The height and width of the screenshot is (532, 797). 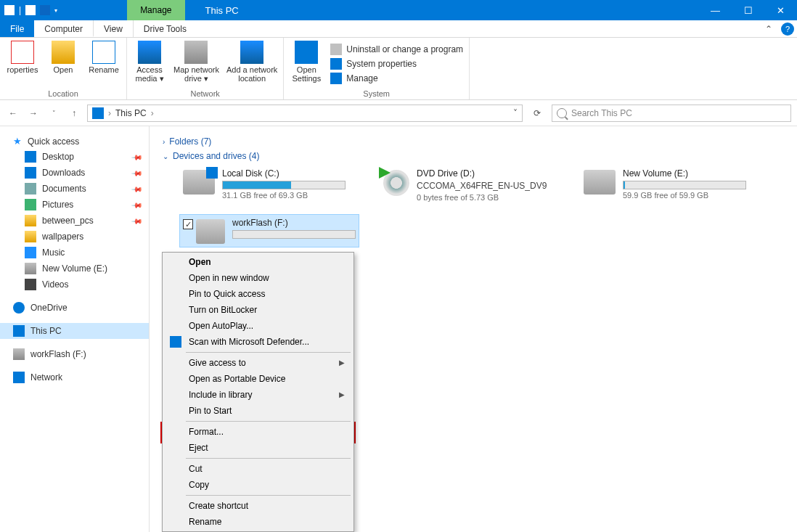 I want to click on devices-section-header: ⌄ Devices and drives (4), so click(x=473, y=156).